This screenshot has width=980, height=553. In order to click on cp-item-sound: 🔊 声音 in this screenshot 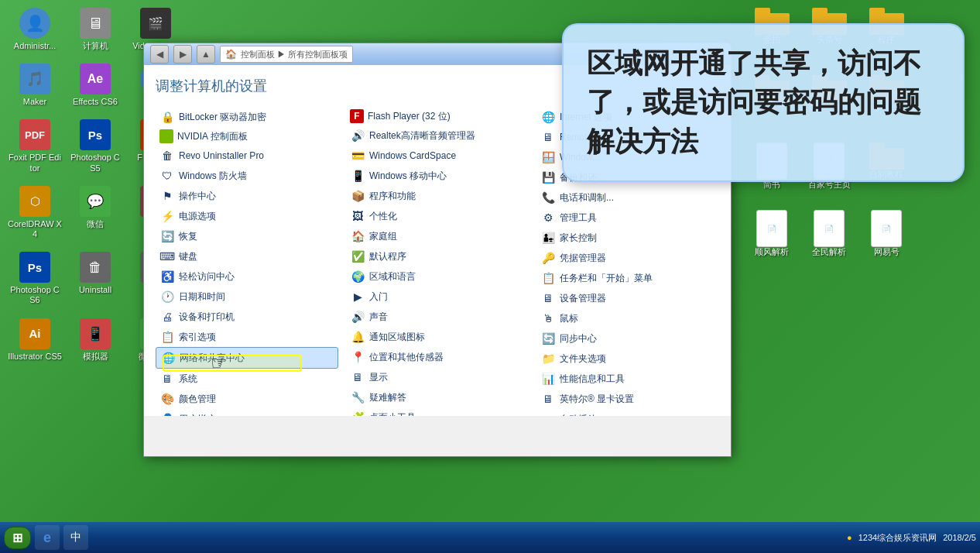, I will do `click(437, 317)`.